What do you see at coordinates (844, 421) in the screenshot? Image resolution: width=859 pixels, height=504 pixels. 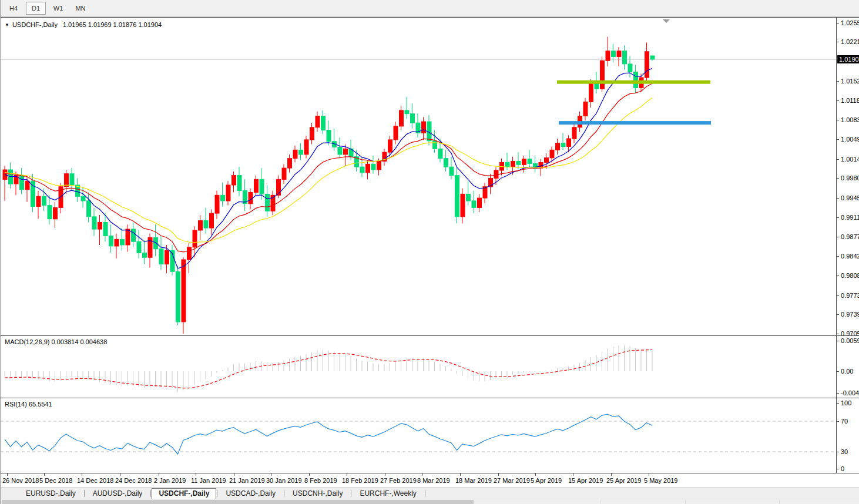 I see `rsi-axis-label: 70` at bounding box center [844, 421].